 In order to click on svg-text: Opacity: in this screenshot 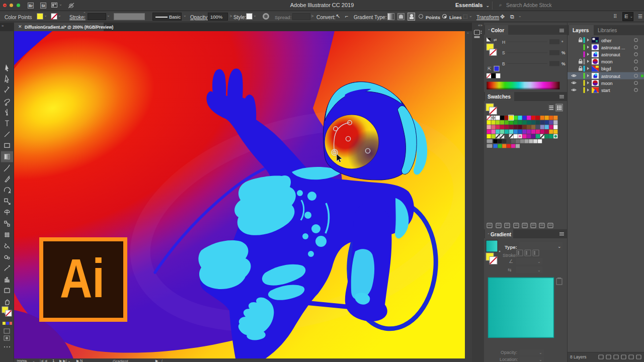, I will do `click(509, 352)`.